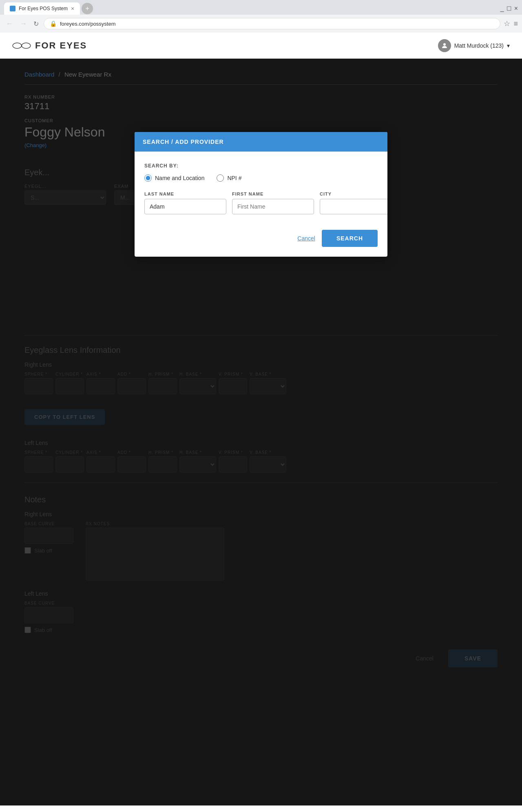  What do you see at coordinates (261, 178) in the screenshot?
I see `search-by-radio-group: Name and Location NPI #` at bounding box center [261, 178].